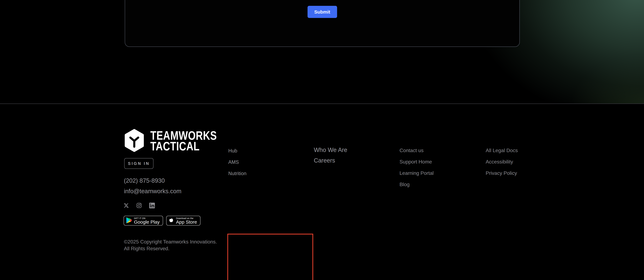 The height and width of the screenshot is (280, 644). Describe the element at coordinates (186, 218) in the screenshot. I see `app-store-tagline: Download on the` at that location.